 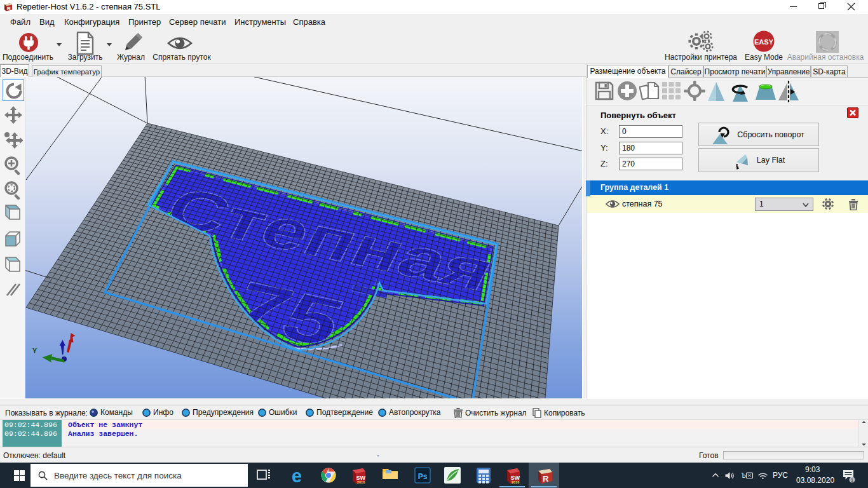 What do you see at coordinates (297, 475) in the screenshot?
I see `svg-text: e` at bounding box center [297, 475].